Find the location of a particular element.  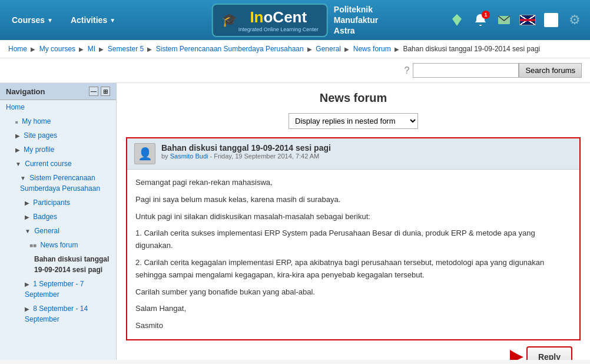

display-mode-row: Display replies in nested form Display r… is located at coordinates (353, 121).